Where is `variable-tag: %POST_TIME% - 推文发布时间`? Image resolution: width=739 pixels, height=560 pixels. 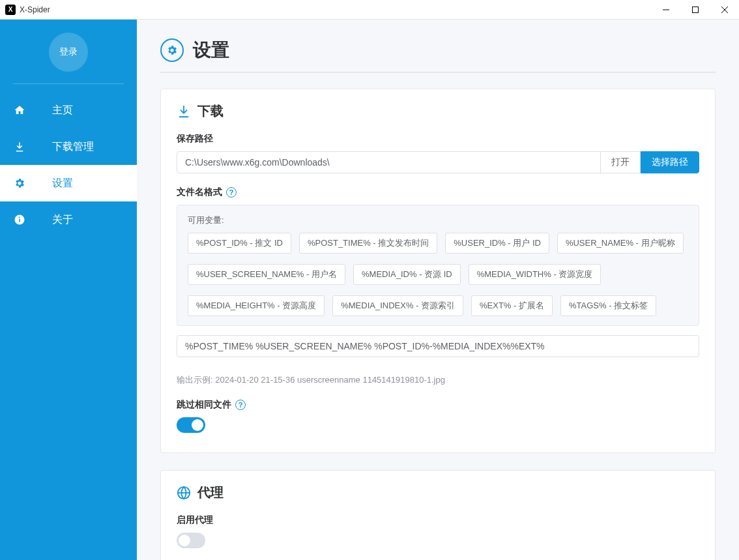
variable-tag: %POST_TIME% - 推文发布时间 is located at coordinates (368, 243).